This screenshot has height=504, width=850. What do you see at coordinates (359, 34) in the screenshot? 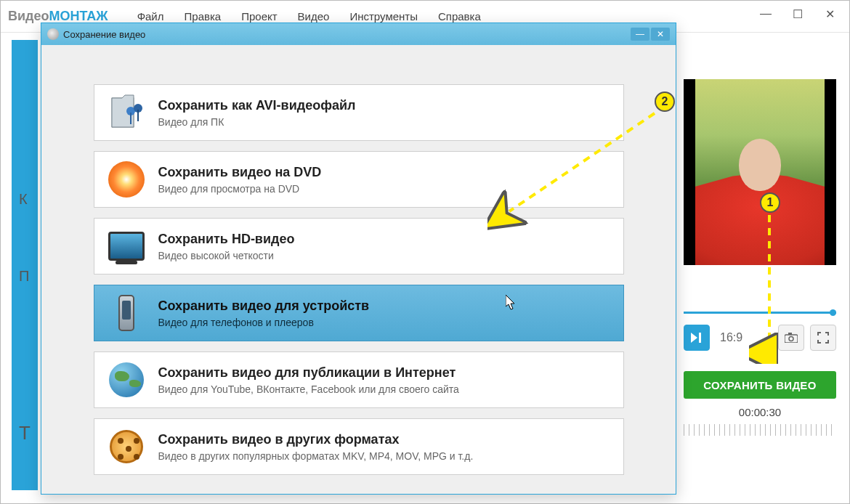
I see `dialog-titlebar: Сохранение видео — ✕` at bounding box center [359, 34].